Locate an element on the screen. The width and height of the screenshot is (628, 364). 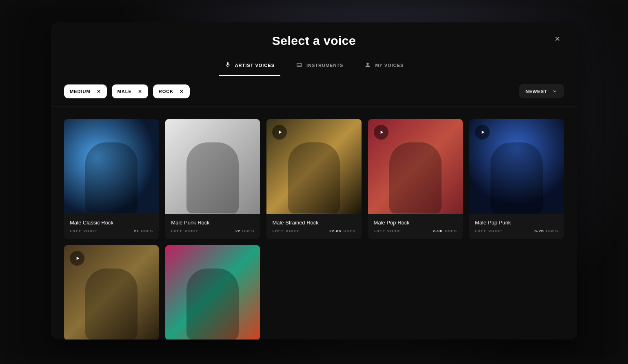
uses-count: 6.2KUSES is located at coordinates (546, 231).